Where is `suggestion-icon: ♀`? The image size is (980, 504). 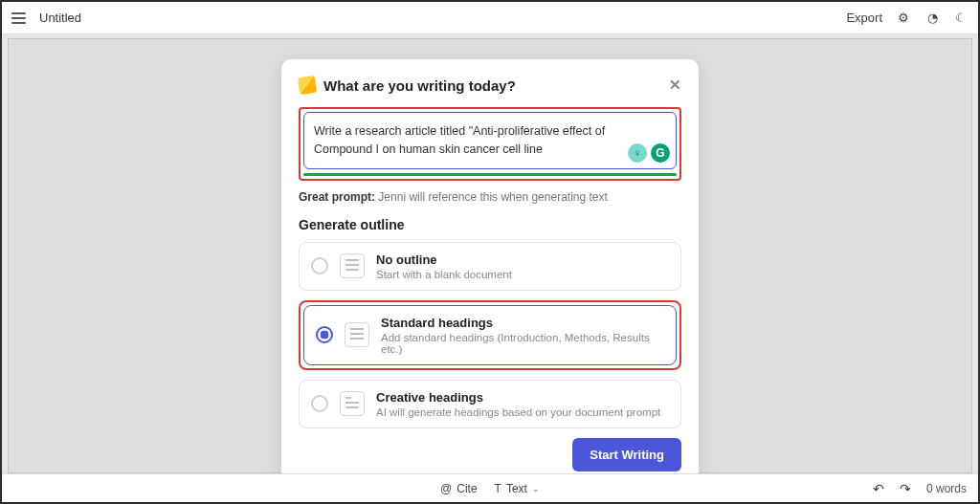 suggestion-icon: ♀ is located at coordinates (637, 153).